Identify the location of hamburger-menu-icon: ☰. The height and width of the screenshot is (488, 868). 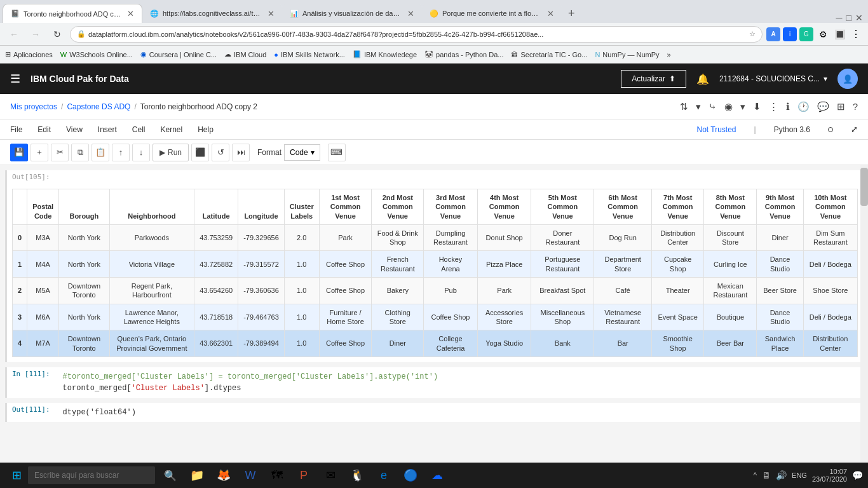
(15, 79).